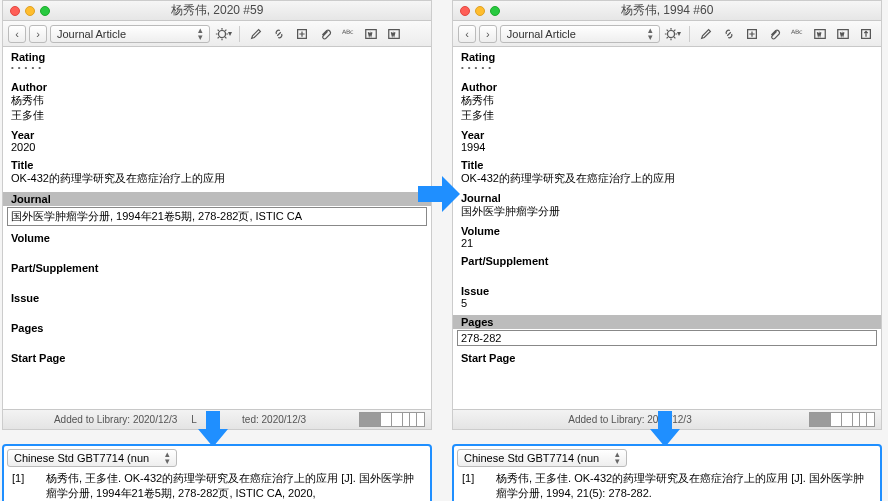 This screenshot has width=888, height=501. Describe the element at coordinates (542, 34) in the screenshot. I see `reference-type-label: Journal Article` at that location.